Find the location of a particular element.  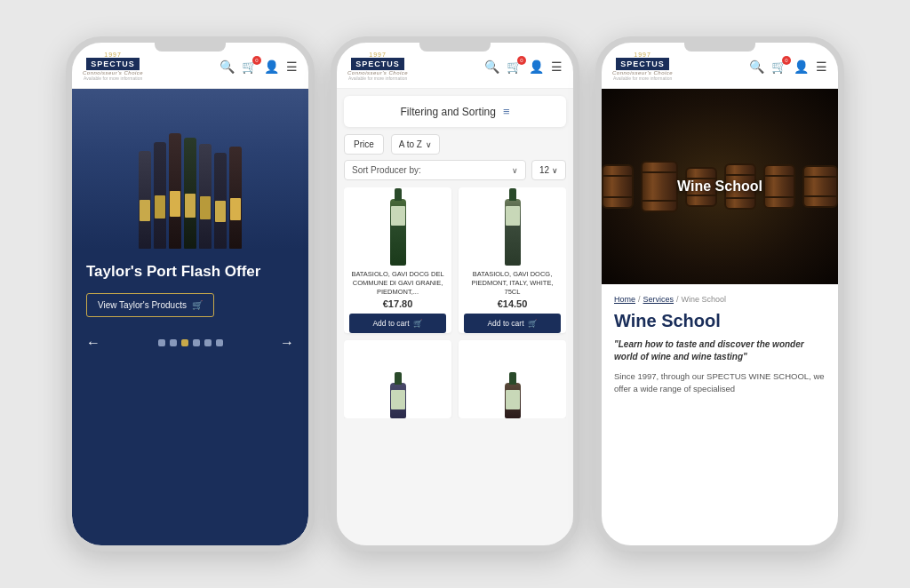

logo-phone1: 1997 SPECTUS Connoisseur's Choice Availa… is located at coordinates (113, 66).